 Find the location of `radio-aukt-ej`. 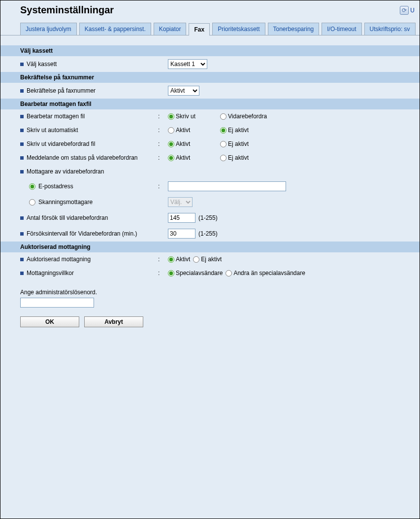

radio-aukt-ej is located at coordinates (196, 259).